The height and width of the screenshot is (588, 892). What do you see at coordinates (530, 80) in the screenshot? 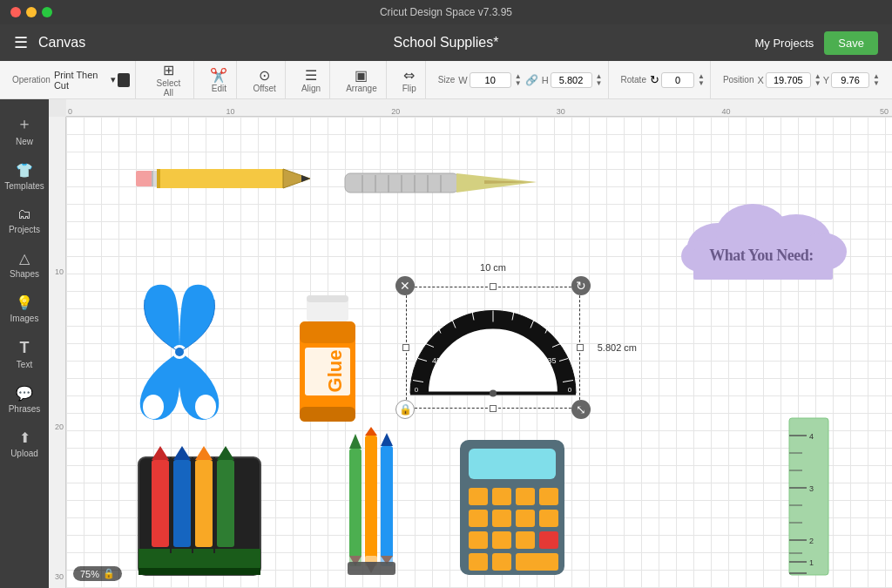
I see `size-inputs: W ▲▼ 🔗 H ▲▼` at bounding box center [530, 80].